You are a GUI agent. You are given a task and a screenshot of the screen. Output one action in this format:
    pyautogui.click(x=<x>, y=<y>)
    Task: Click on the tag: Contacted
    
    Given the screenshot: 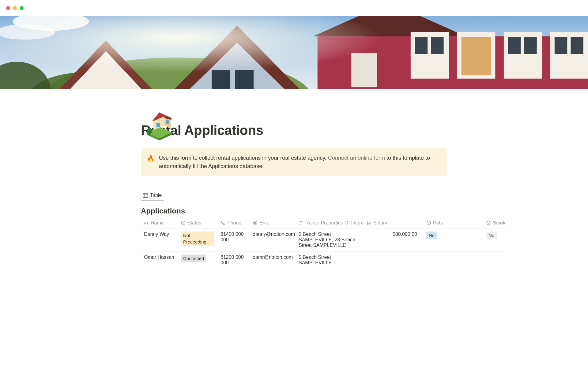 What is the action you would take?
    pyautogui.click(x=194, y=258)
    